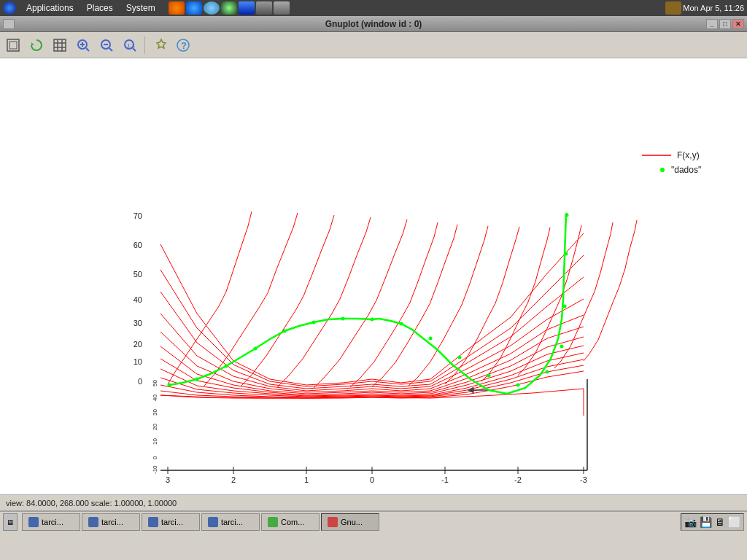  What do you see at coordinates (171, 522) in the screenshot?
I see `taskbar-item-3: tarci...` at bounding box center [171, 522].